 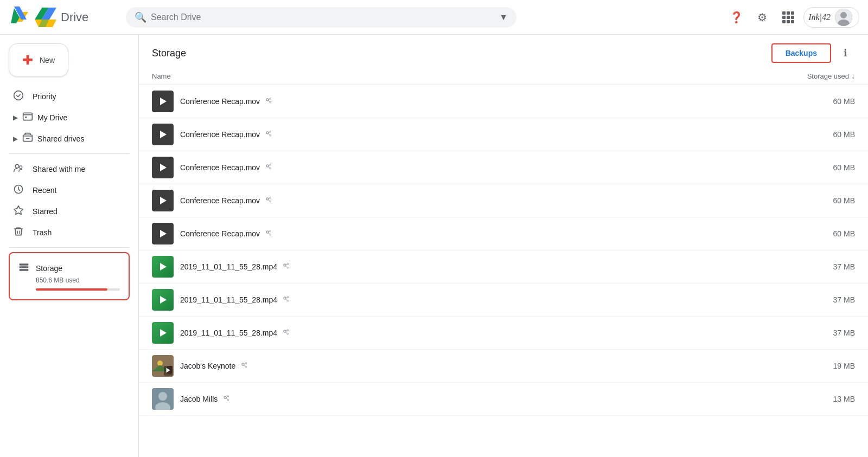 What do you see at coordinates (831, 17) in the screenshot?
I see `user-badge: Ink|42` at bounding box center [831, 17].